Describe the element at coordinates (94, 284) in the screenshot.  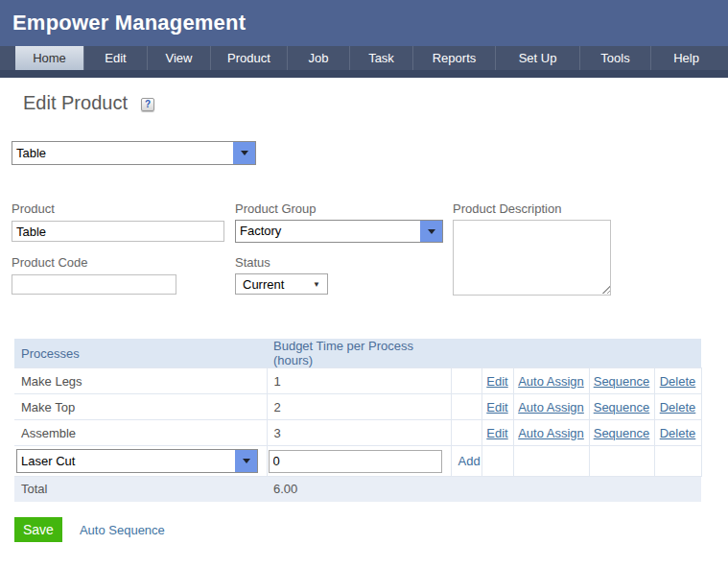
I see `product-code-input` at that location.